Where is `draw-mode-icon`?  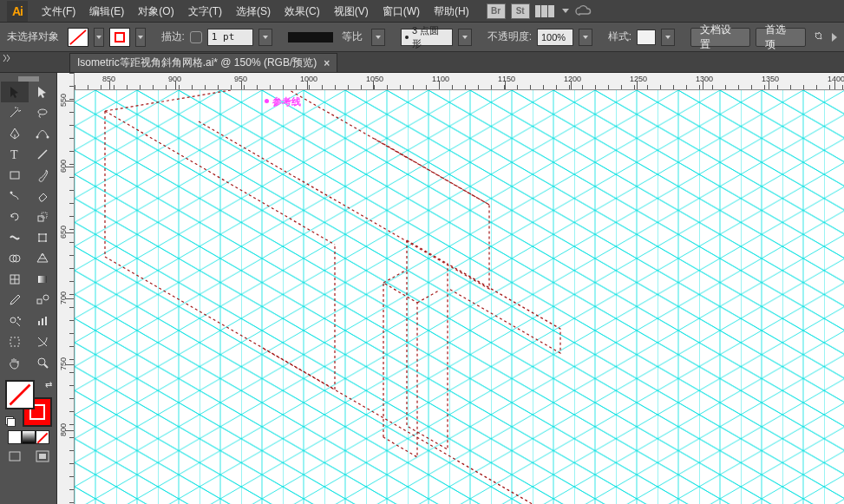
draw-mode-icon is located at coordinates (15, 456).